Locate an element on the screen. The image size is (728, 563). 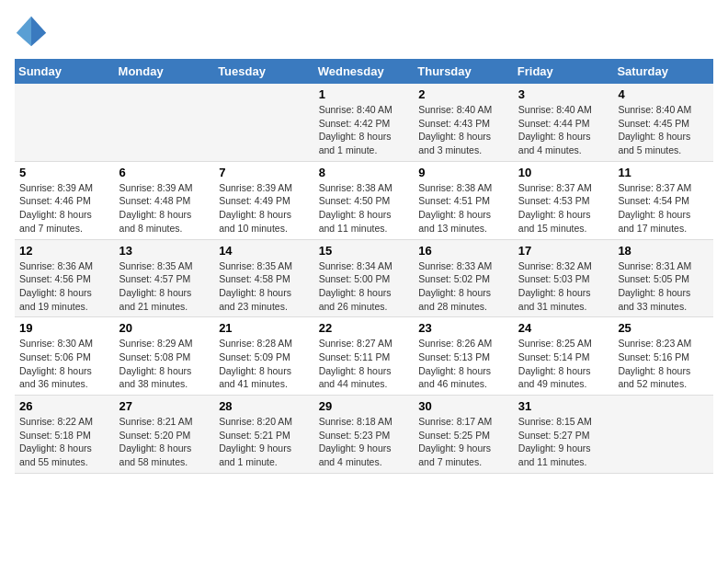
day-info: Sunrise: 8:30 AM Sunset: 5:06 PM Dayligh… is located at coordinates (64, 364).